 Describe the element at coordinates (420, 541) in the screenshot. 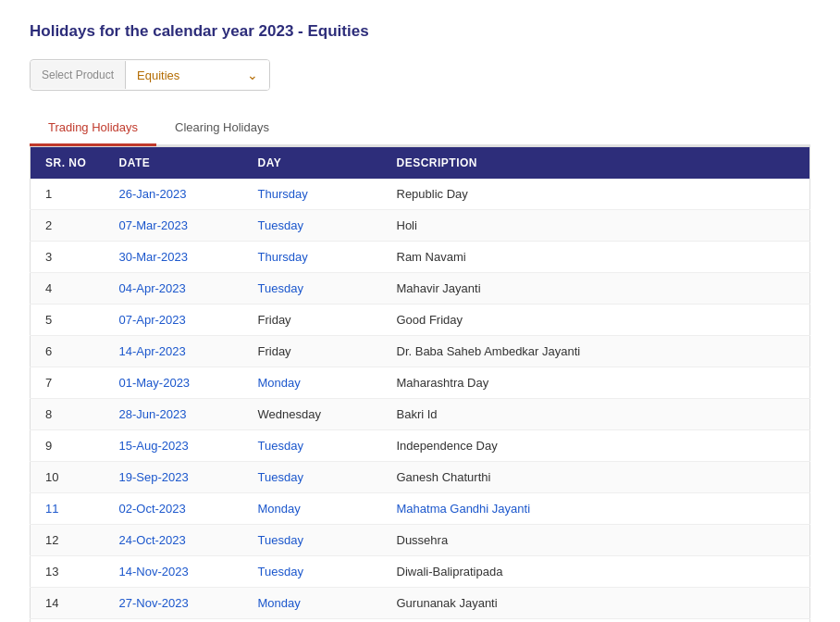

I see `table-row: 12 24-Oct-2023 Tuesday Dussehra` at that location.